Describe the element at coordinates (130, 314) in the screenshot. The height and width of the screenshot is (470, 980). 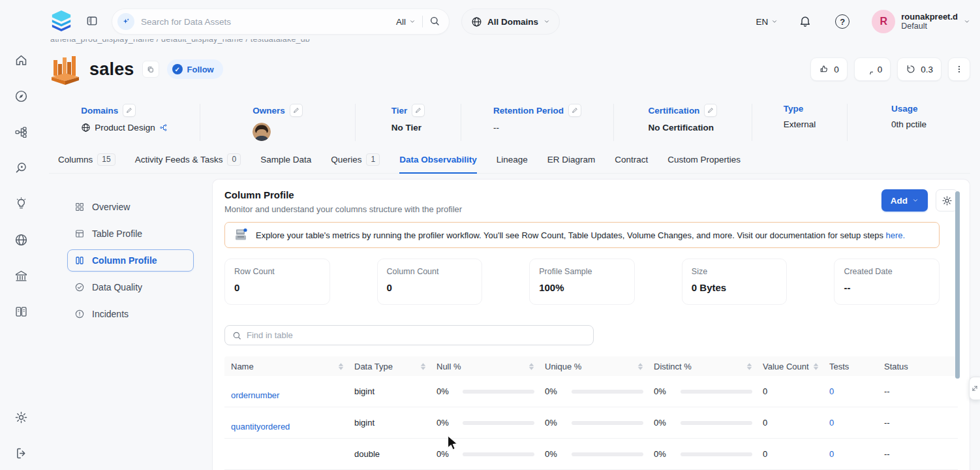
I see `subnav-incidents: Incidents` at that location.